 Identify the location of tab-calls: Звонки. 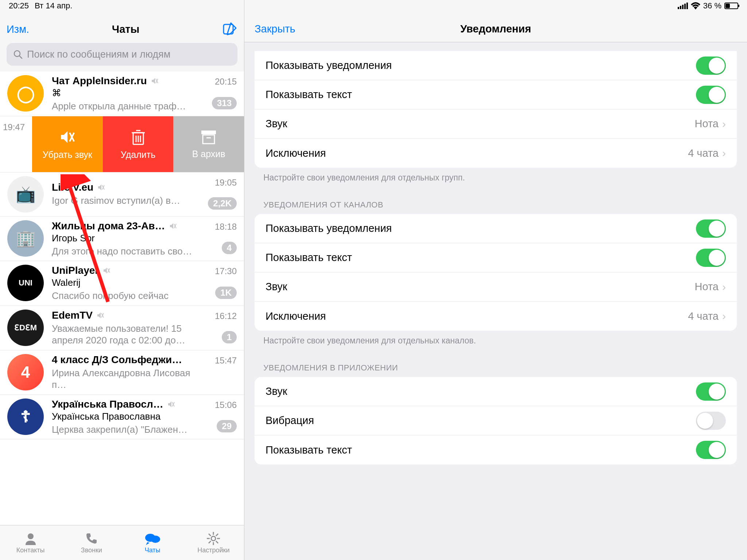
(91, 542).